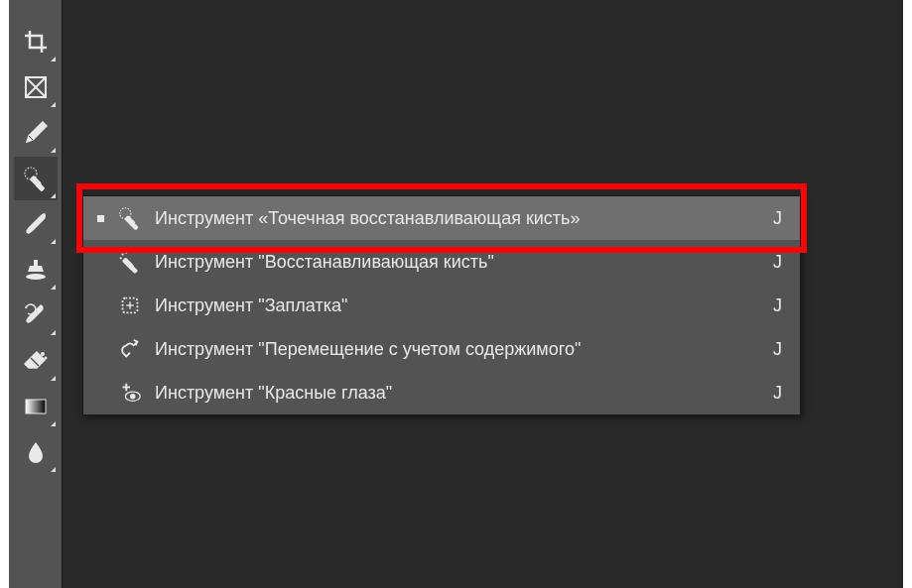  I want to click on flyout-item-label: Инструмент «Точечная восстанавливающая к…, so click(455, 218).